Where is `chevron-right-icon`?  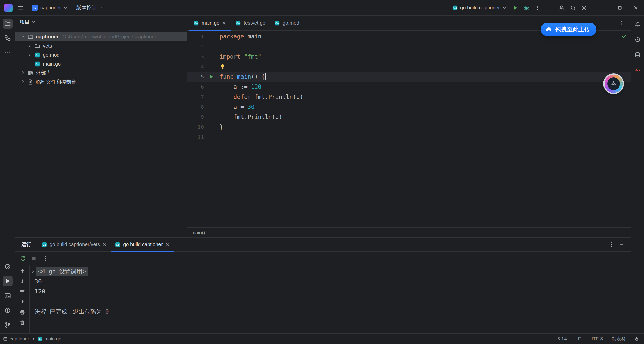
chevron-right-icon is located at coordinates (23, 73).